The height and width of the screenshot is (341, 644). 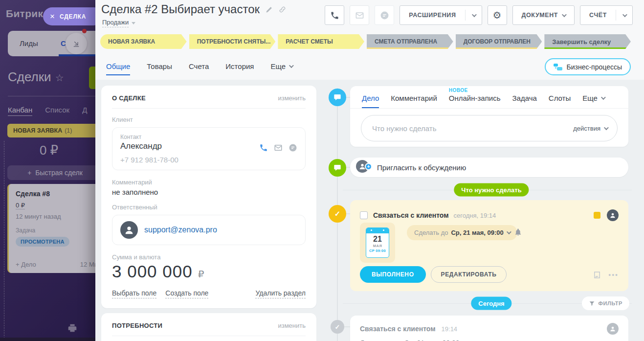 What do you see at coordinates (369, 166) in the screenshot?
I see `plus-icon: +` at bounding box center [369, 166].